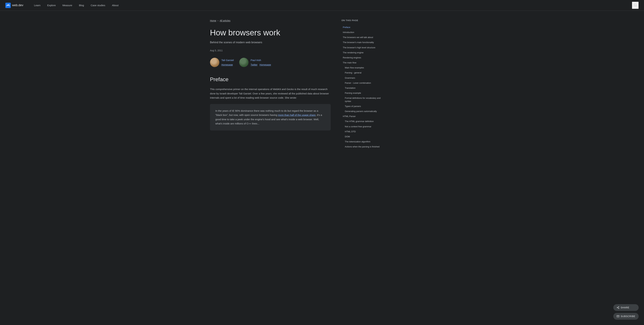  Describe the element at coordinates (98, 6) in the screenshot. I see `nav-case-studies: Case studies` at that location.